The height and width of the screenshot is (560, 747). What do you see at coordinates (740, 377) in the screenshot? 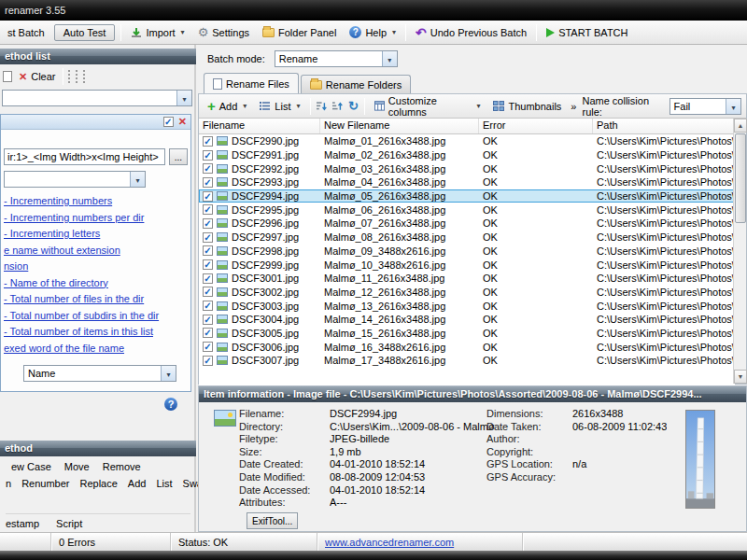
I see `scroll-down-button: ▼` at bounding box center [740, 377].